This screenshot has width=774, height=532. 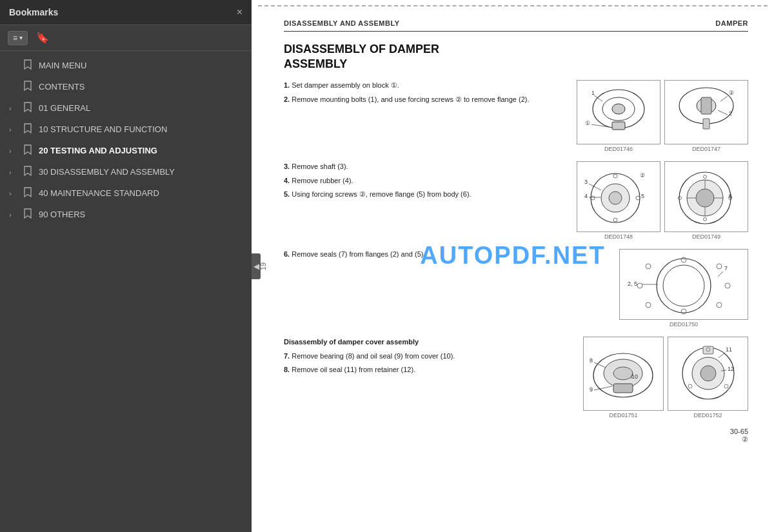 I want to click on image-ded01752: 11 12 DED01752, so click(x=708, y=378).